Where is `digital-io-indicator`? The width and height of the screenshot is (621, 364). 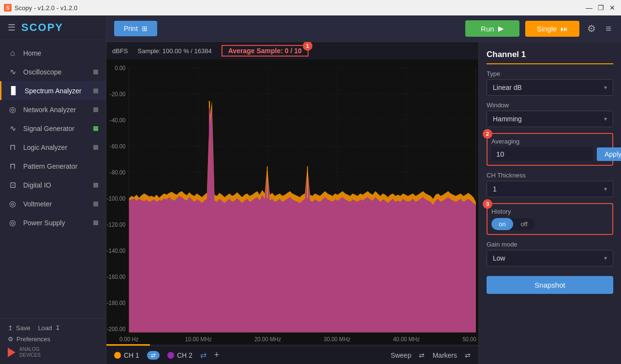
digital-io-indicator is located at coordinates (96, 185).